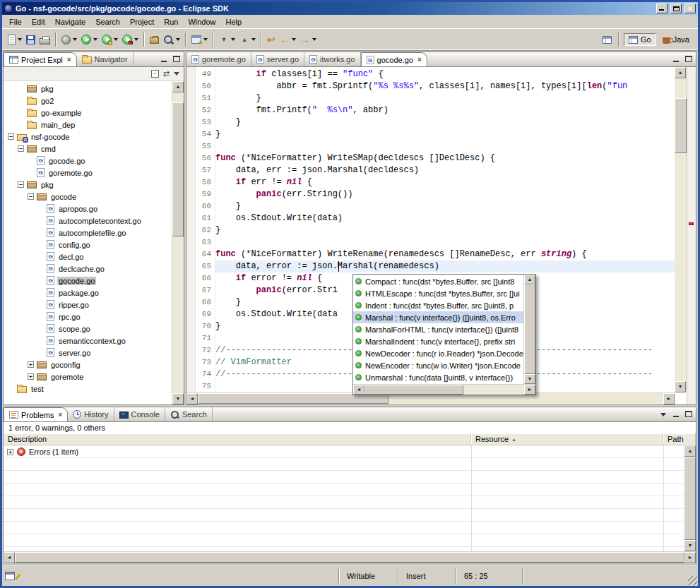  Describe the element at coordinates (219, 59) in the screenshot. I see `editor-tab-goremote.go: Ggoremote.go` at that location.